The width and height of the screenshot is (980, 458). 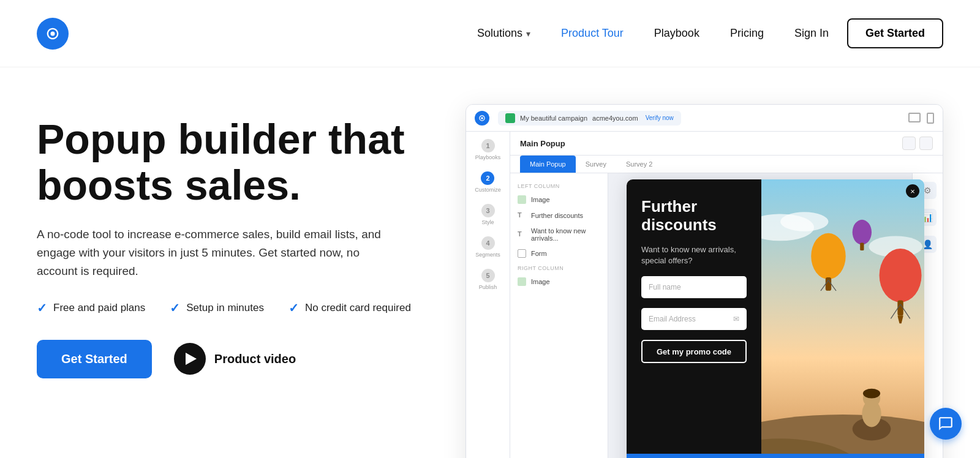 I want to click on popup-right-column, so click(x=843, y=318).